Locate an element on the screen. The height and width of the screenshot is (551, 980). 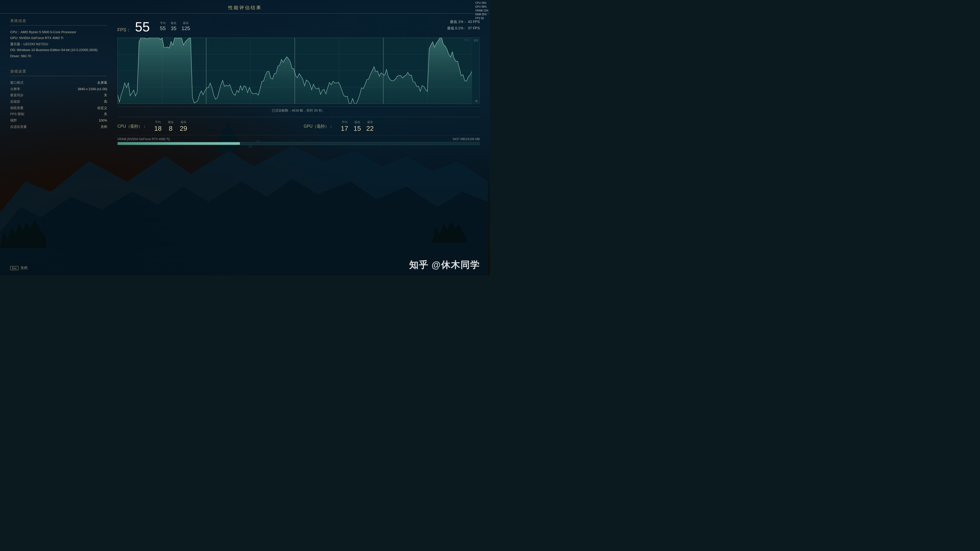
gpu-timing-header: 最高 is located at coordinates (370, 122).